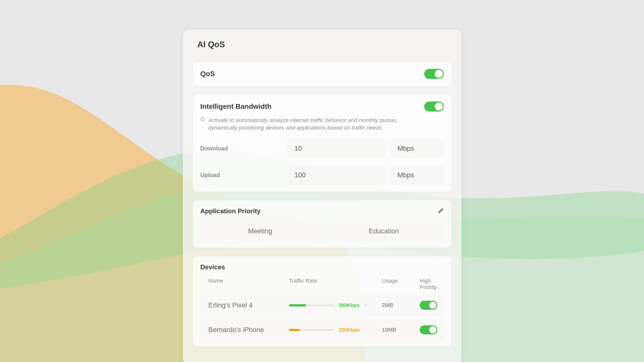  What do you see at coordinates (335, 330) in the screenshot?
I see `device-rate: 220Kbps ↓` at bounding box center [335, 330].